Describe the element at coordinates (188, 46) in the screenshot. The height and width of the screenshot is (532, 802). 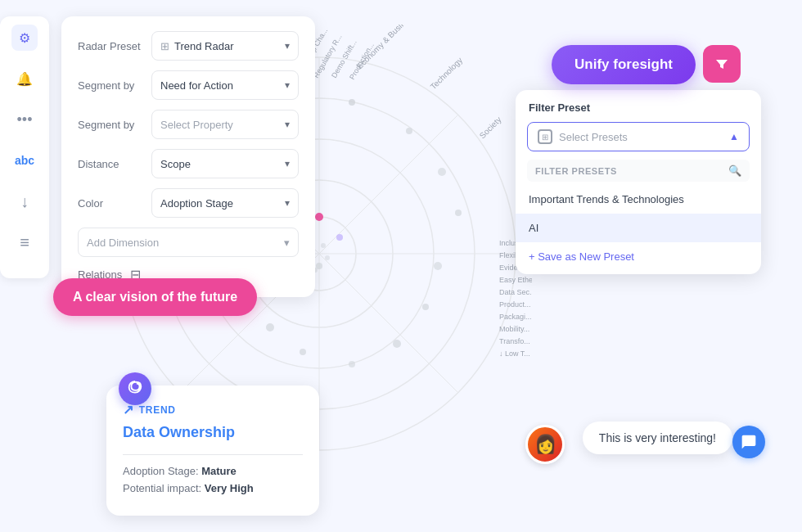
I see `radar-preset-row: Radar Preset ⊞ Trend Radar ▾` at that location.